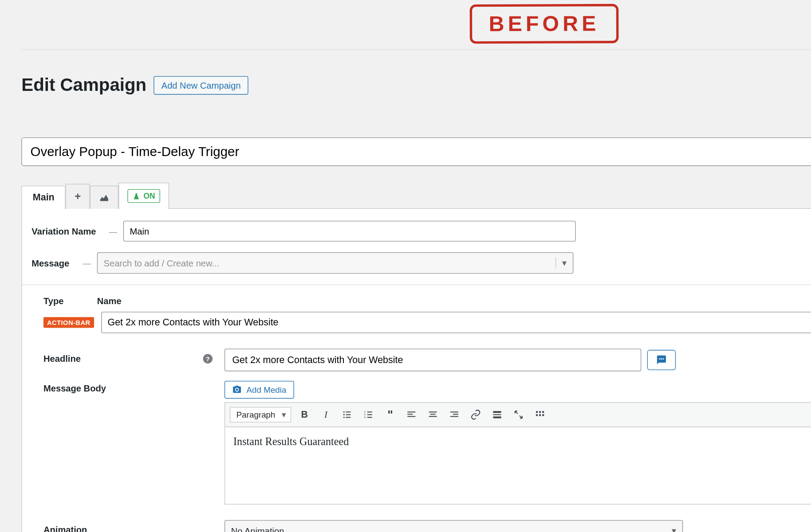  I want to click on stats-icon, so click(104, 197).